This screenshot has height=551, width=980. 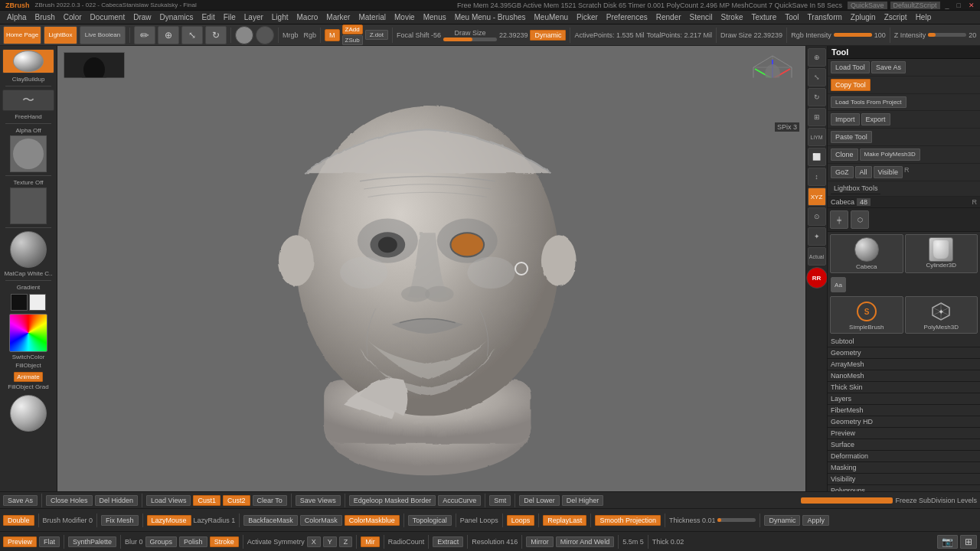 I want to click on cust2-btn: Cust2, so click(x=237, y=500).